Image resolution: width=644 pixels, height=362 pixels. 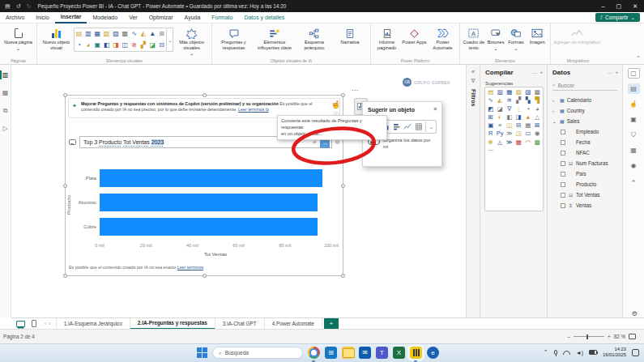 I want to click on visual-type-icon: ▜, so click(x=537, y=100).